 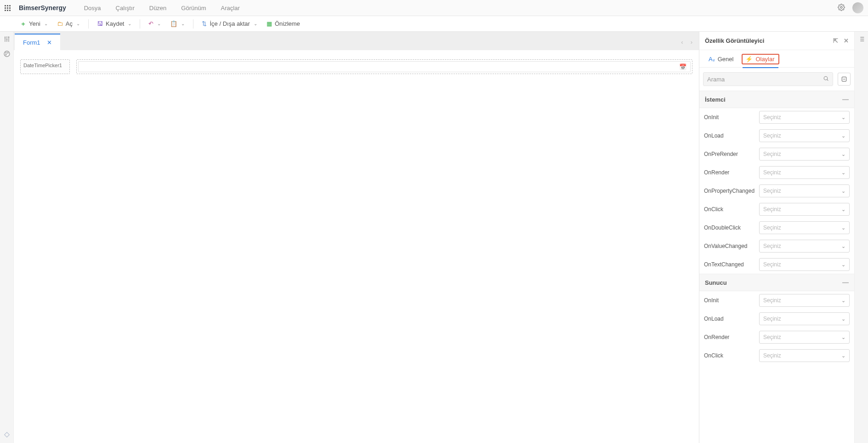 I want to click on menu-dosya: Dosya, so click(x=93, y=8).